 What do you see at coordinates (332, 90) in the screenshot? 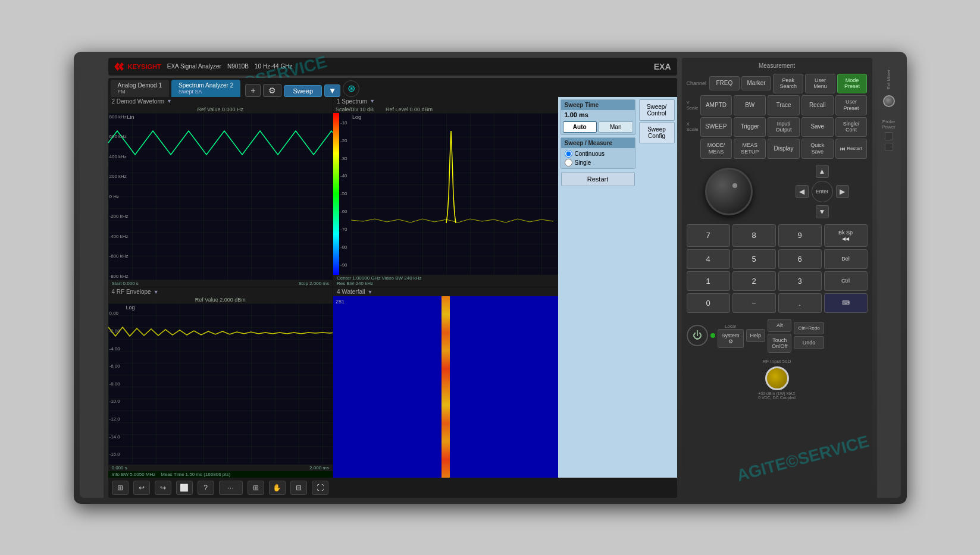
I see `sweep-dropdown-button: ▼` at bounding box center [332, 90].